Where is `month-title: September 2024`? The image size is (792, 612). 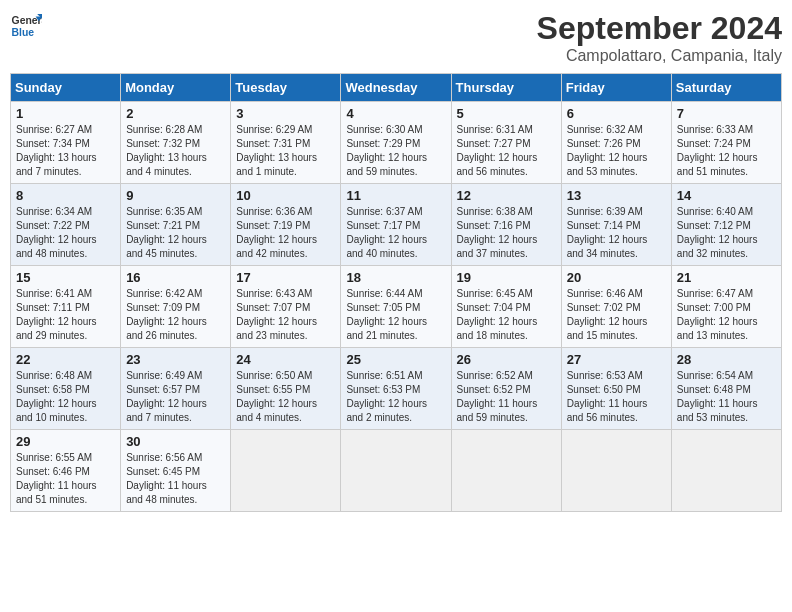 month-title: September 2024 is located at coordinates (660, 28).